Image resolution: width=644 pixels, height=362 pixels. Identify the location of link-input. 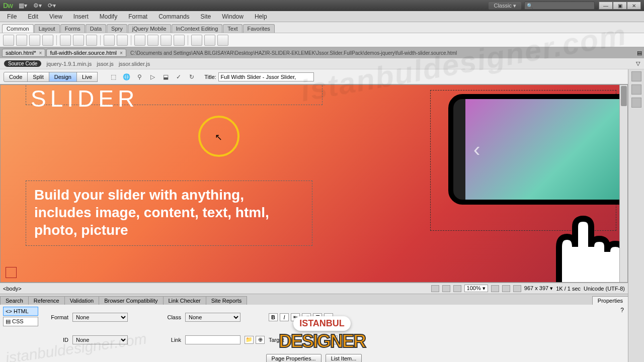
(213, 340).